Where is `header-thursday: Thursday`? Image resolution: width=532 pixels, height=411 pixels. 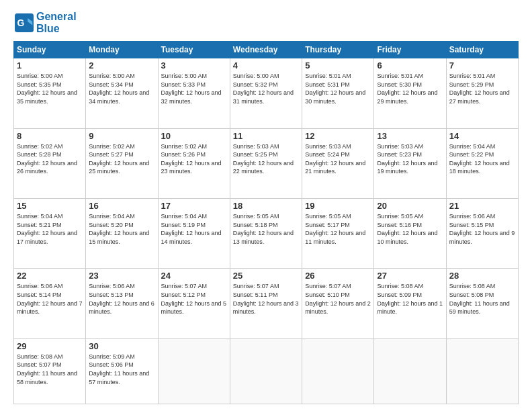
header-thursday: Thursday is located at coordinates (339, 50).